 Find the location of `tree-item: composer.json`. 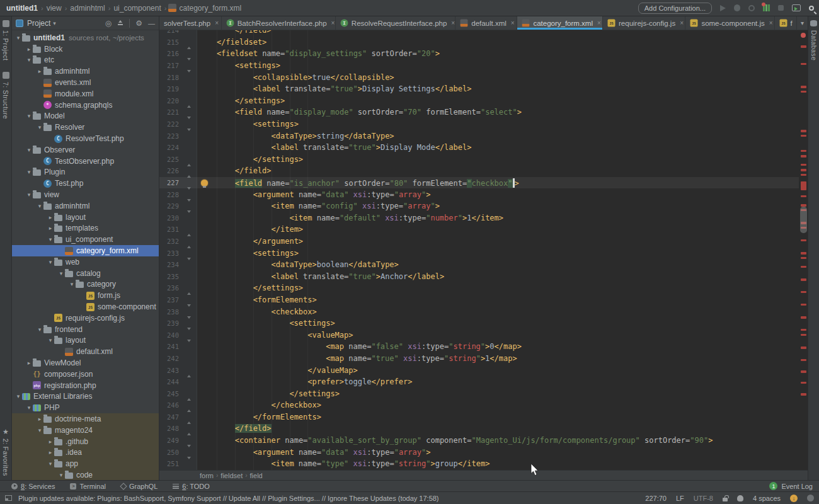

tree-item: composer.json is located at coordinates (86, 374).